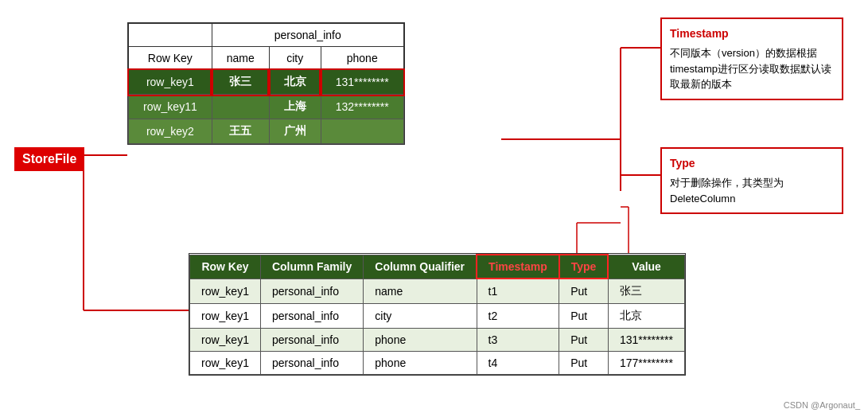 This screenshot has height=413, width=868. What do you see at coordinates (294, 59) in the screenshot?
I see `col-header-city: city` at bounding box center [294, 59].